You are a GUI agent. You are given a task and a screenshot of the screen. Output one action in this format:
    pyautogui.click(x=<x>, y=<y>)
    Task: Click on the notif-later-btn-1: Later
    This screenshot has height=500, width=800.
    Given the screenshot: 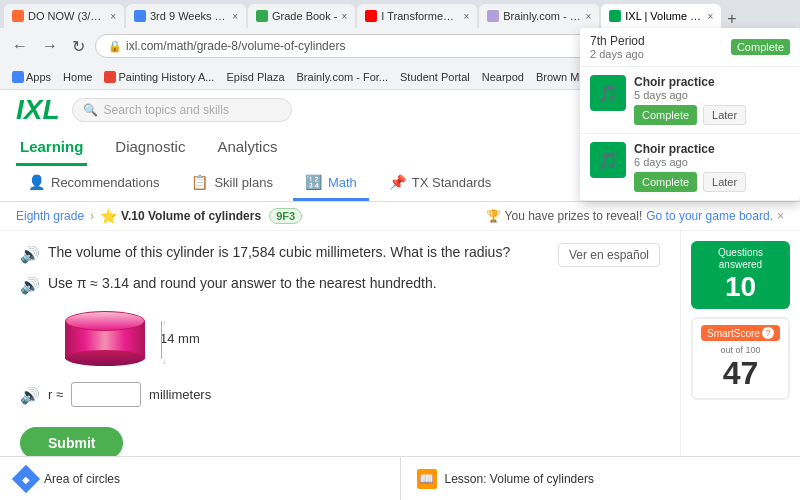 What is the action you would take?
    pyautogui.click(x=724, y=115)
    